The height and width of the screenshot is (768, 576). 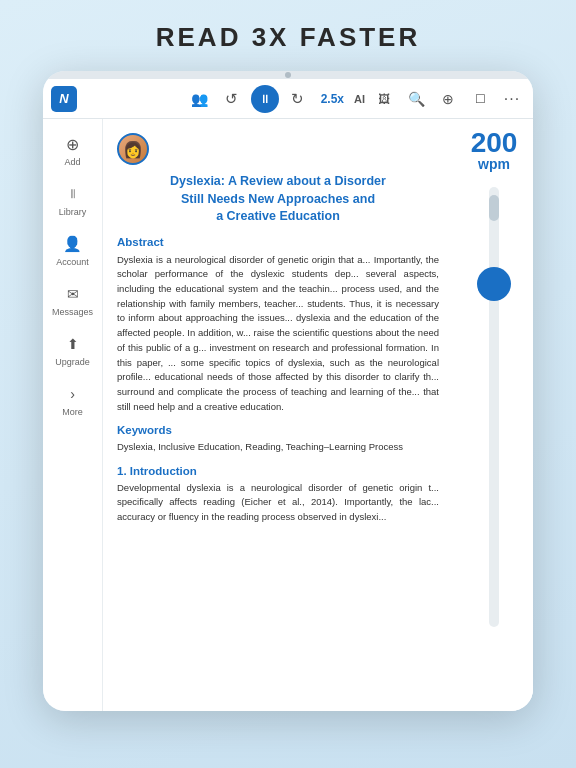 I want to click on device-topbar-dot, so click(x=288, y=75).